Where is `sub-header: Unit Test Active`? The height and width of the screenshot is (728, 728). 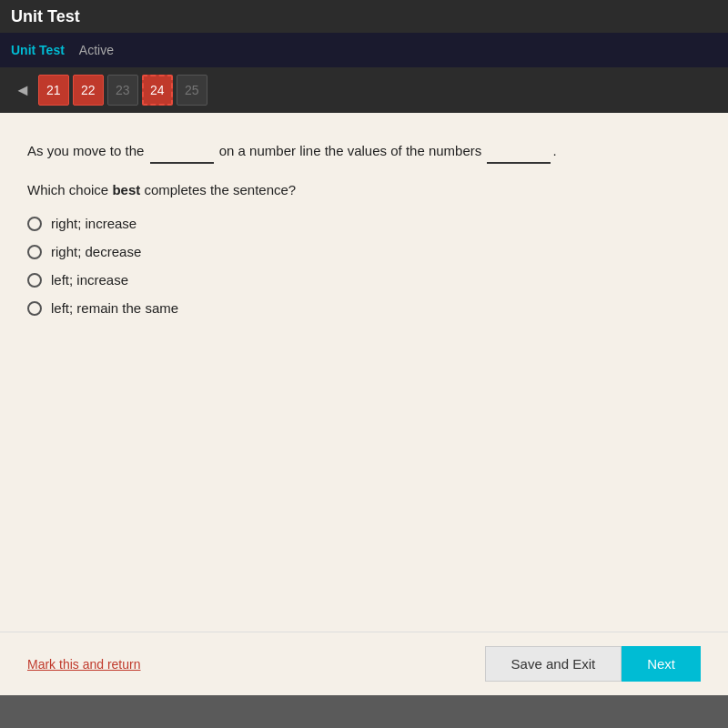
sub-header: Unit Test Active is located at coordinates (364, 50).